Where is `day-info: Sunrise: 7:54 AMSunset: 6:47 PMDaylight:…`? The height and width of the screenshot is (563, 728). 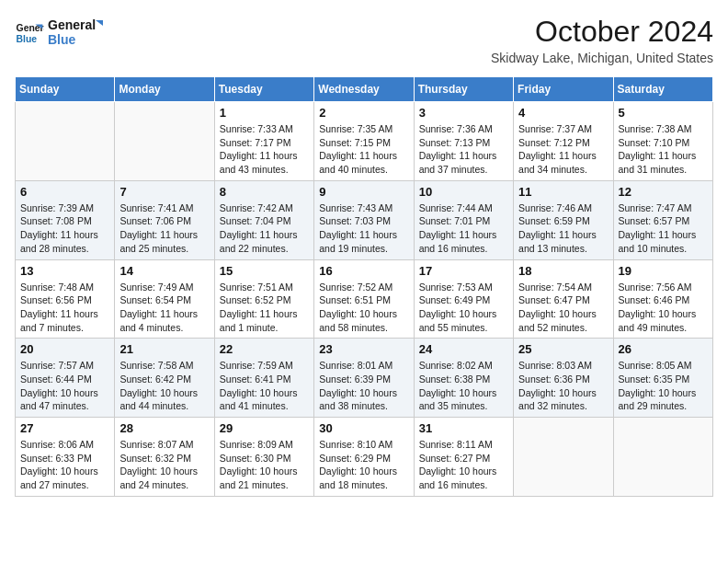 day-info: Sunrise: 7:54 AMSunset: 6:47 PMDaylight:… is located at coordinates (563, 307).